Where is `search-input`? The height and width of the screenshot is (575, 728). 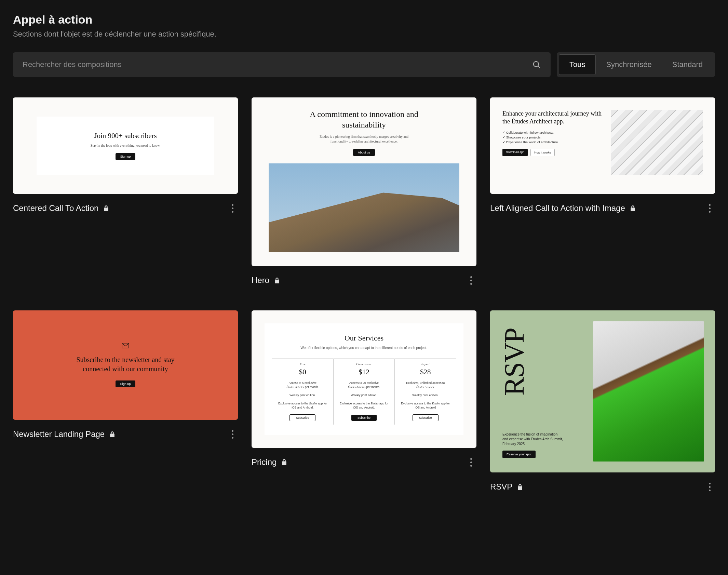
search-input is located at coordinates (273, 65).